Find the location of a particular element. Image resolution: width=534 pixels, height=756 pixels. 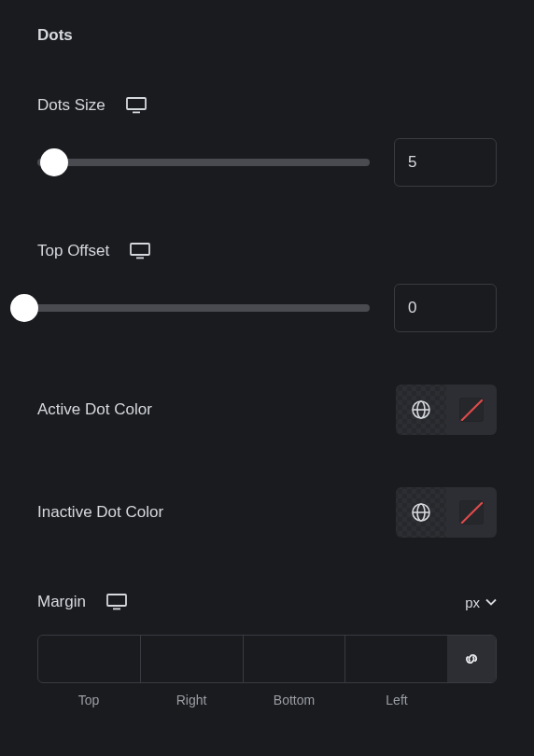

margin-caption-bottom: Bottom is located at coordinates (294, 700).